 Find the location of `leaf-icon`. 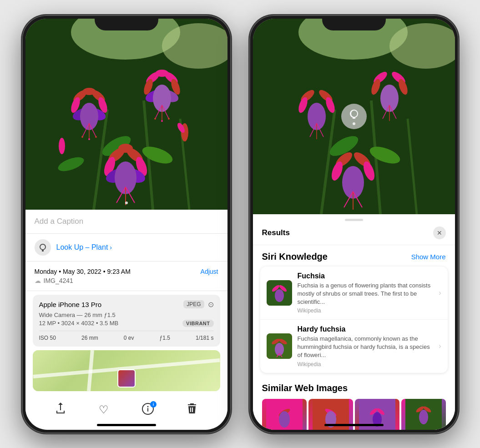

leaf-icon is located at coordinates (43, 247).